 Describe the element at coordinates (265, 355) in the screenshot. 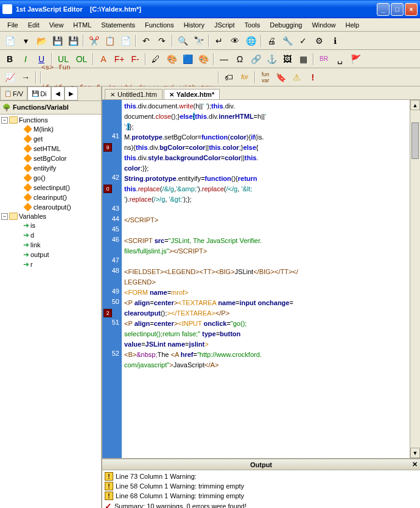

I see `code-line: <B>&nbsp;The <A href="http://www.crockfo…` at that location.